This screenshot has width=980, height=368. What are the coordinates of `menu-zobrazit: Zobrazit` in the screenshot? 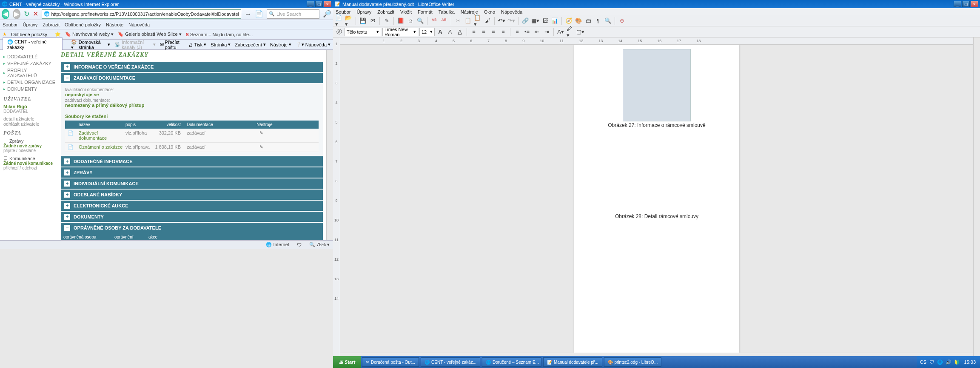 It's located at (51, 25).